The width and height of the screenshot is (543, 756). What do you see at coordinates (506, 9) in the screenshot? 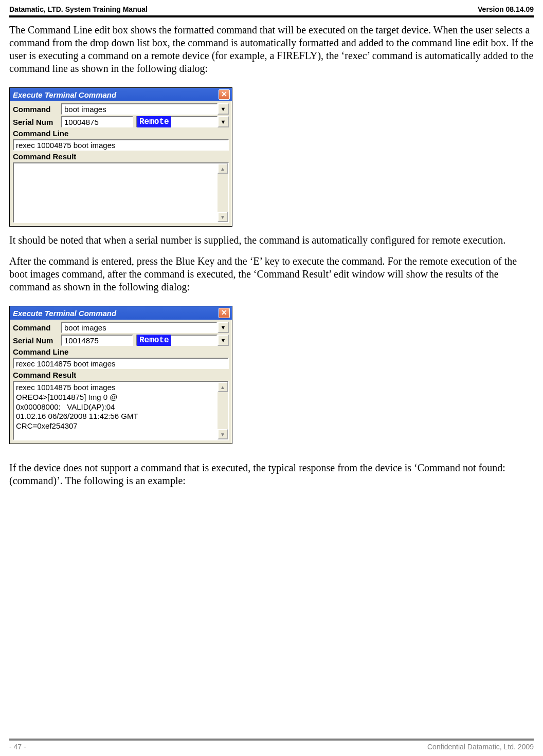
I see `header-right: Version 08.14.09` at bounding box center [506, 9].